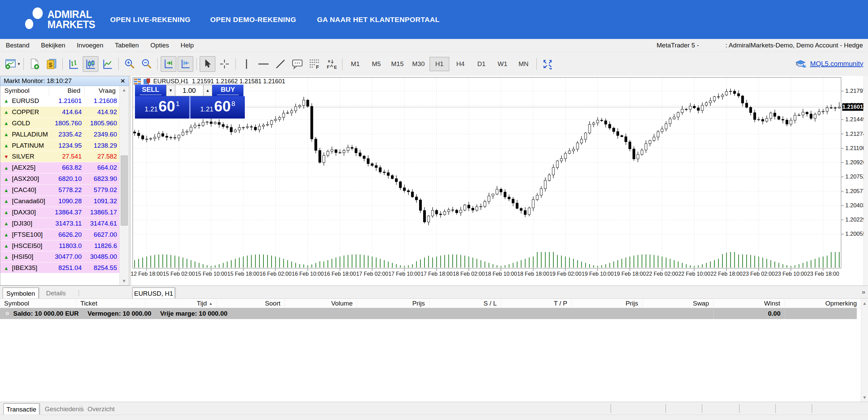 Image resolution: width=868 pixels, height=420 pixels. I want to click on buy-button: BUY, so click(228, 90).